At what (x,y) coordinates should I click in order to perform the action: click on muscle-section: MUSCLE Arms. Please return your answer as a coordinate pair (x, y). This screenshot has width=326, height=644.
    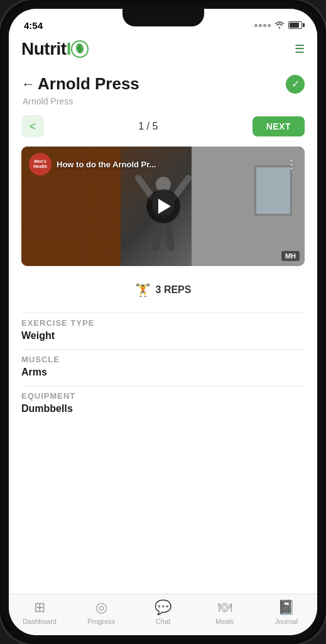
    Looking at the image, I should click on (163, 366).